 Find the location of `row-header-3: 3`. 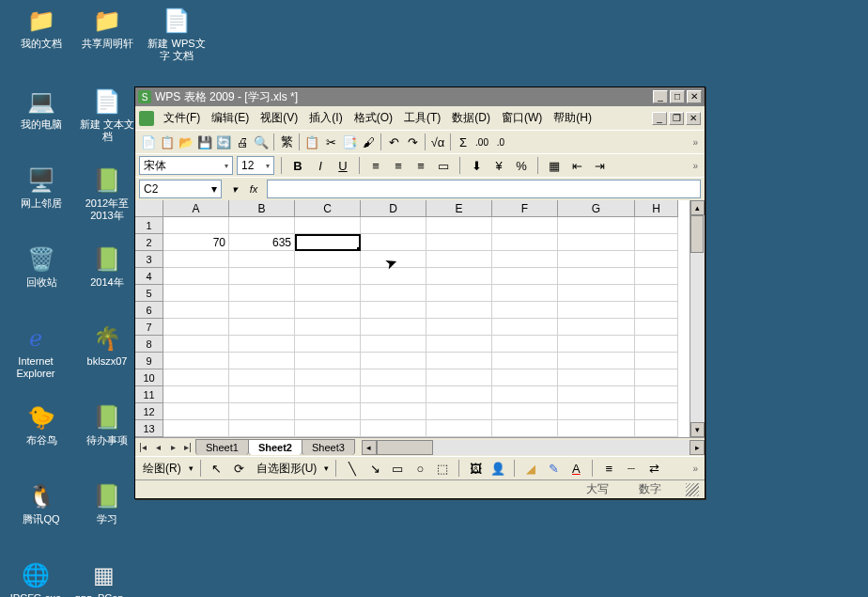

row-header-3: 3 is located at coordinates (149, 259).